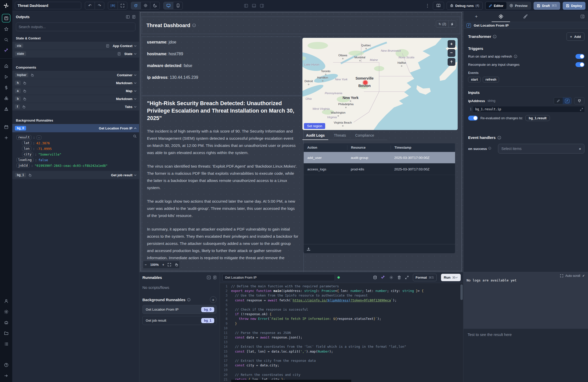 This screenshot has height=382, width=588. What do you see at coordinates (76, 75) in the screenshot?
I see `output-row-topbar: topbarContainer` at bounding box center [76, 75].